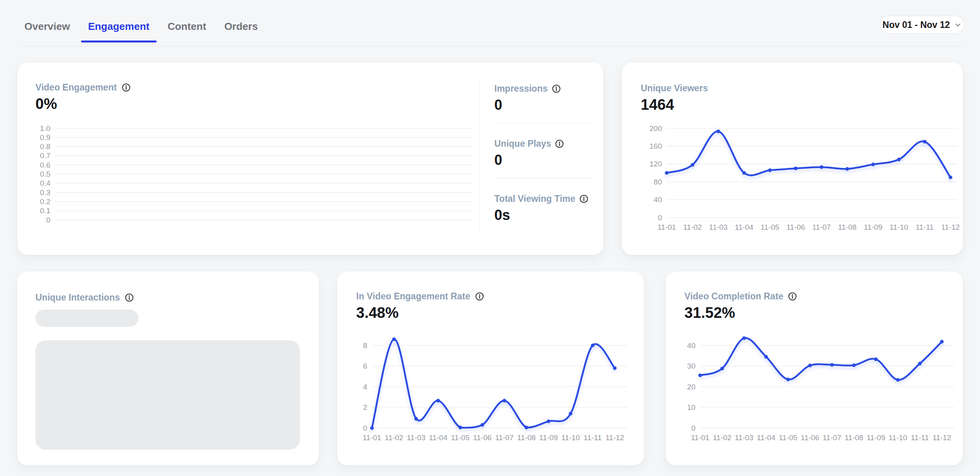 The width and height of the screenshot is (980, 476). What do you see at coordinates (47, 31) in the screenshot?
I see `tab-overview: Overview` at bounding box center [47, 31].